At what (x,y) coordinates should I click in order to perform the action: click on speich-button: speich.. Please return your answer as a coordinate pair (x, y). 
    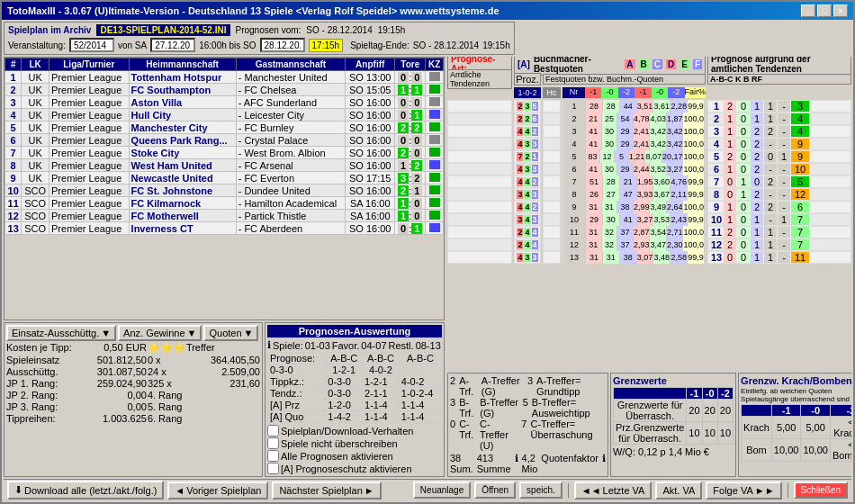
    Looking at the image, I should click on (541, 490).